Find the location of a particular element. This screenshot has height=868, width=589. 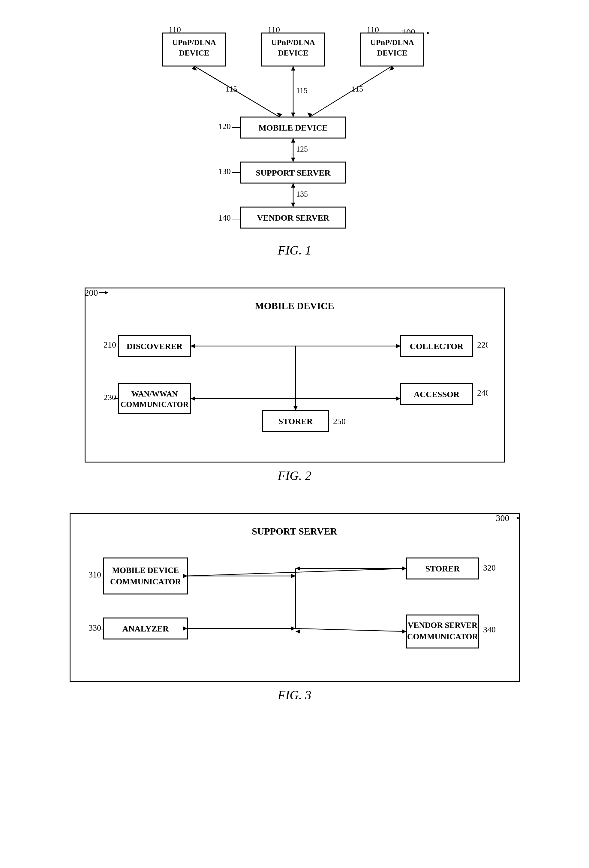

fig3-border-box: SUPPORT SERVER MOBILE DEVICE COMMUNICATO… is located at coordinates (294, 598).